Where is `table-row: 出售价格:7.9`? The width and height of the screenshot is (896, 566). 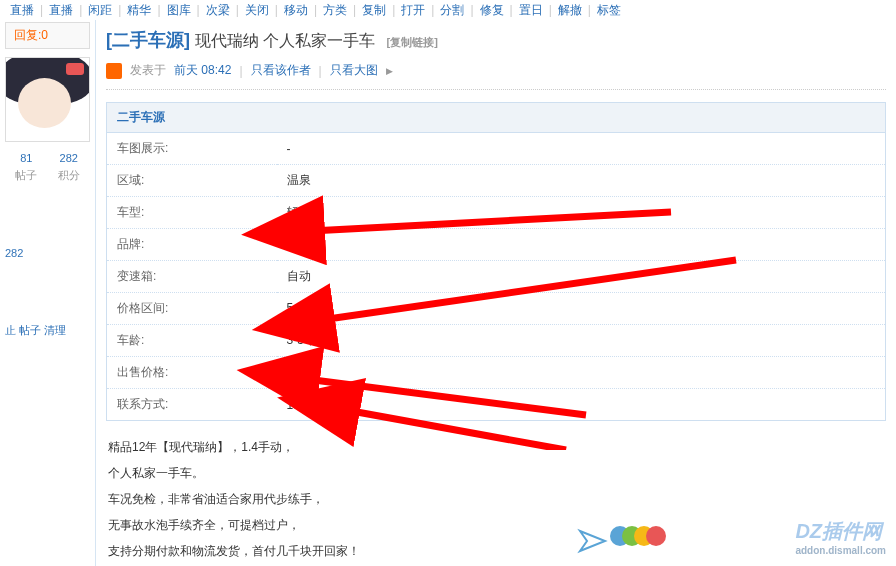 table-row: 出售价格:7.9 is located at coordinates (496, 373).